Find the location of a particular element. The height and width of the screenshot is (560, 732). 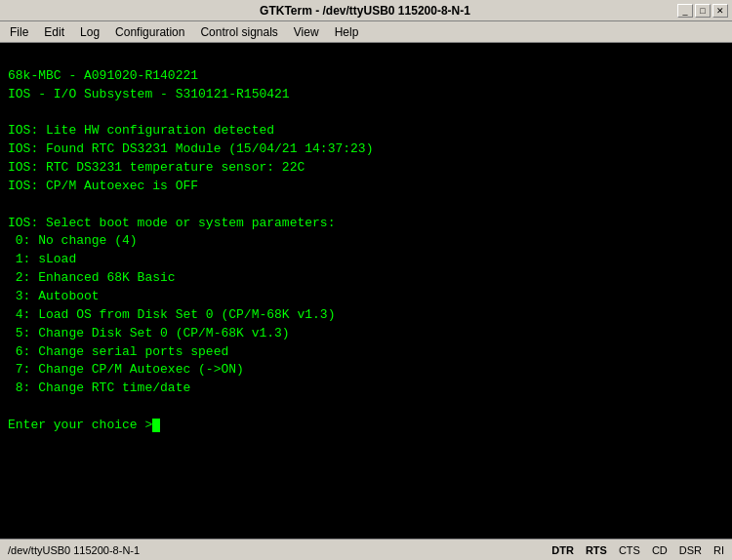

maximize-button: □ is located at coordinates (703, 11).